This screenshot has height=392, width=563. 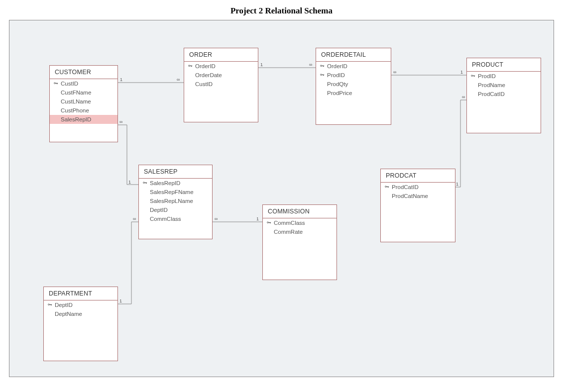 What do you see at coordinates (353, 93) in the screenshot?
I see `field-row: ProdPrice` at bounding box center [353, 93].